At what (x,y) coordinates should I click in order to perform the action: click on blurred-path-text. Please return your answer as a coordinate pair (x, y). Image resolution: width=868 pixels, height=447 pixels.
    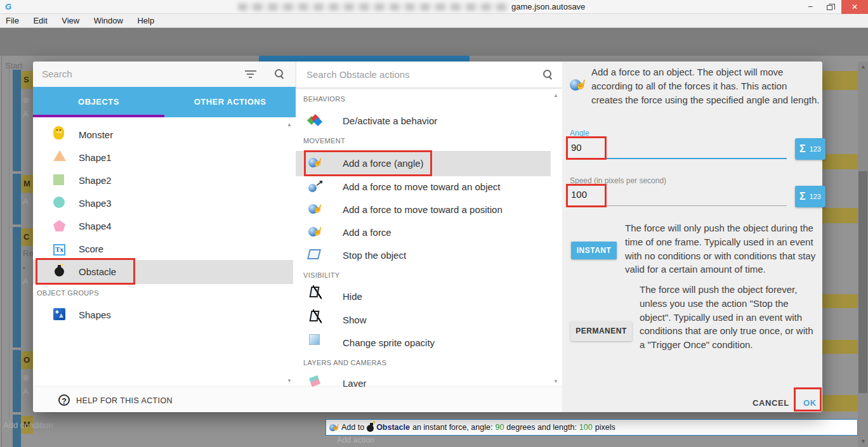
    Looking at the image, I should click on (374, 7).